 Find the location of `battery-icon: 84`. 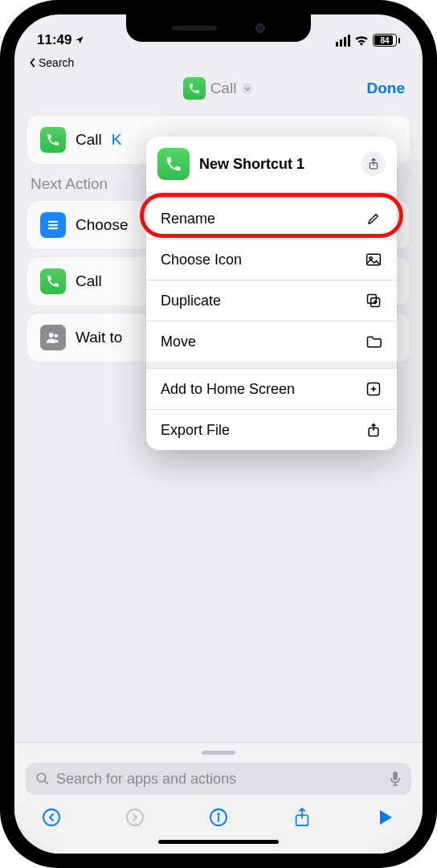

battery-icon: 84 is located at coordinates (386, 40).